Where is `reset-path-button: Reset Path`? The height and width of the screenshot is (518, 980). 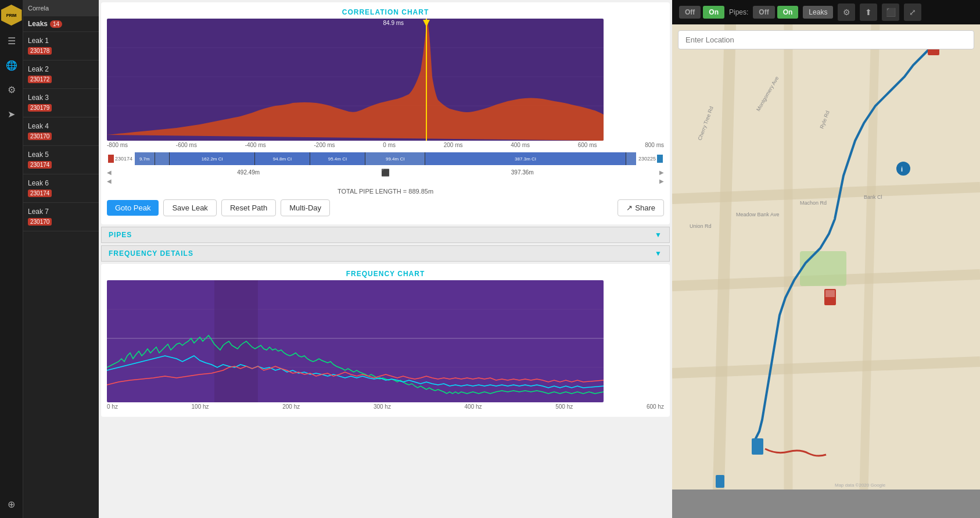 reset-path-button: Reset Path is located at coordinates (249, 208).